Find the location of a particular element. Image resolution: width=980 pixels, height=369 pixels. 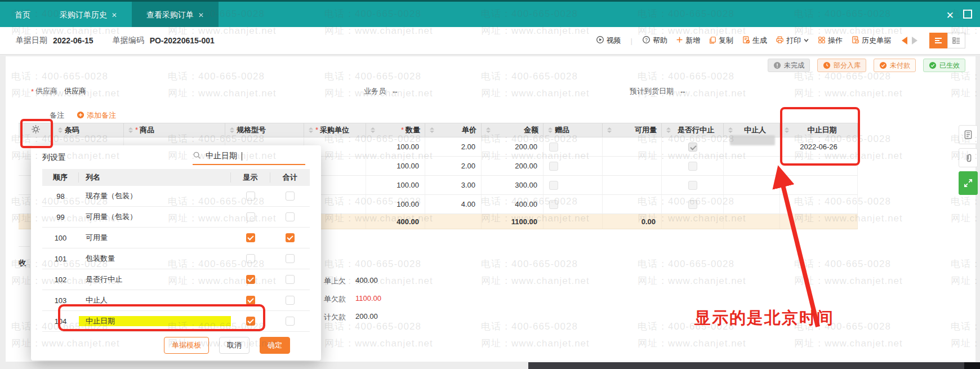

fullscreen-icon is located at coordinates (968, 16).